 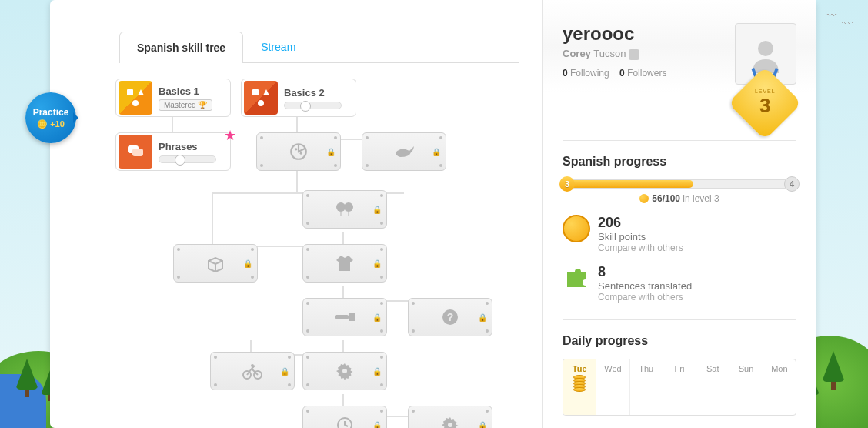 What do you see at coordinates (450, 417) in the screenshot?
I see `locked-skill-gear2: 🔒` at bounding box center [450, 417].